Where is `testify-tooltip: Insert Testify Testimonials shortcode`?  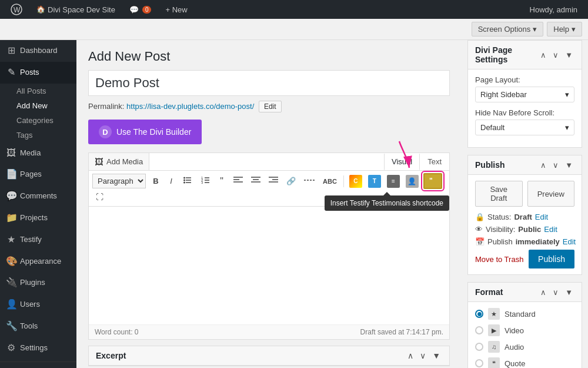 testify-tooltip: Insert Testify Testimonials shortcode is located at coordinates (387, 203).